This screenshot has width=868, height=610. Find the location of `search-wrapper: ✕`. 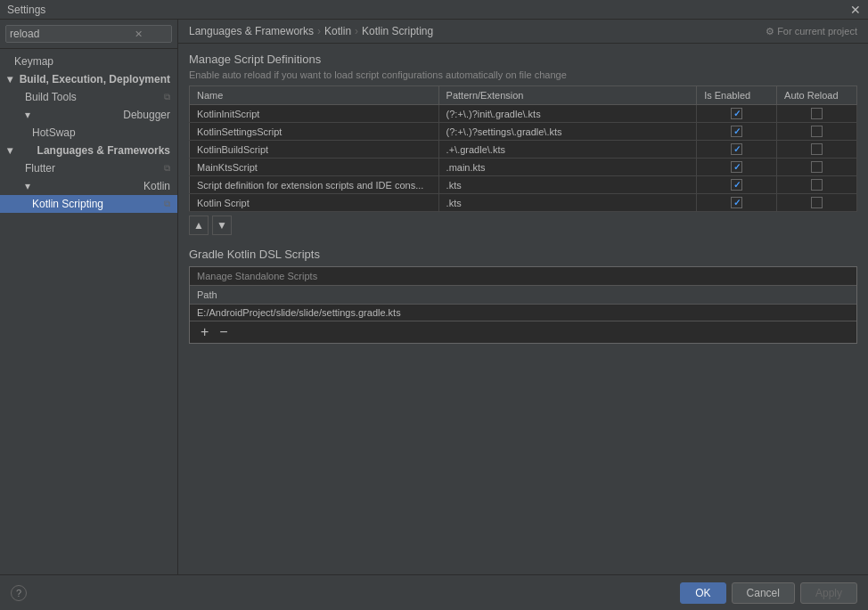

search-wrapper: ✕ is located at coordinates (89, 34).